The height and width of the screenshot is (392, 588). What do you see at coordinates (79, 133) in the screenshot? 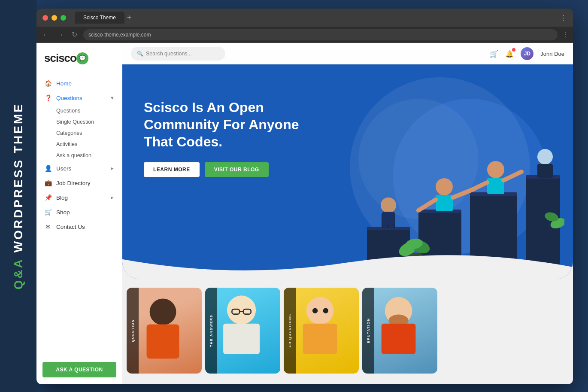
I see `questions-submenu: Questions Single Question Categories Act…` at bounding box center [79, 133].